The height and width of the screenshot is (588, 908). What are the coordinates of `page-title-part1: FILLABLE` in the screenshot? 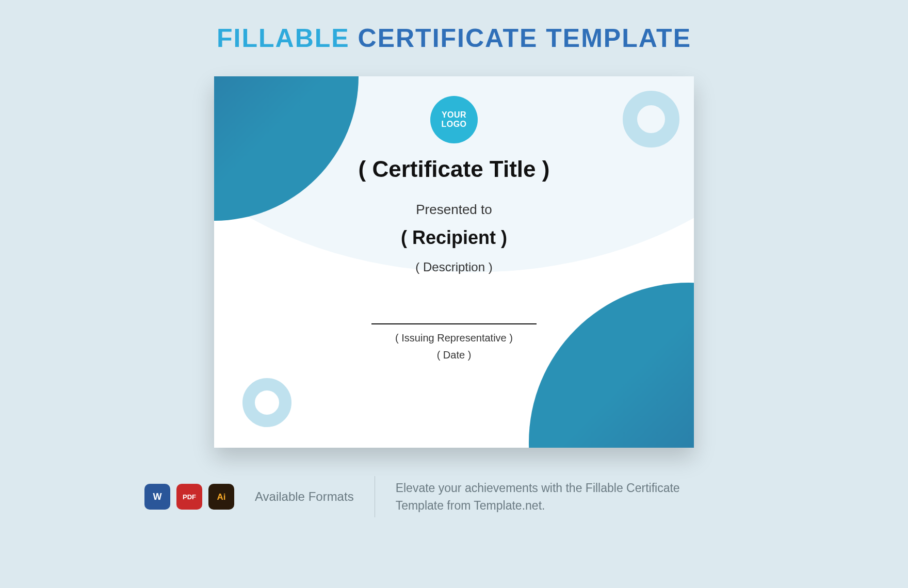 It's located at (283, 38).